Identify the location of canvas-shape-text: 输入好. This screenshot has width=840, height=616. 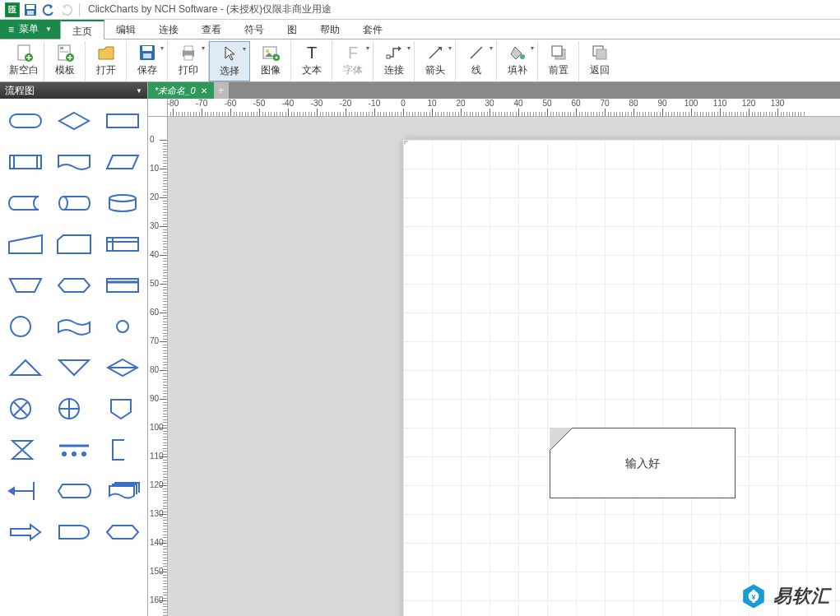
(643, 464).